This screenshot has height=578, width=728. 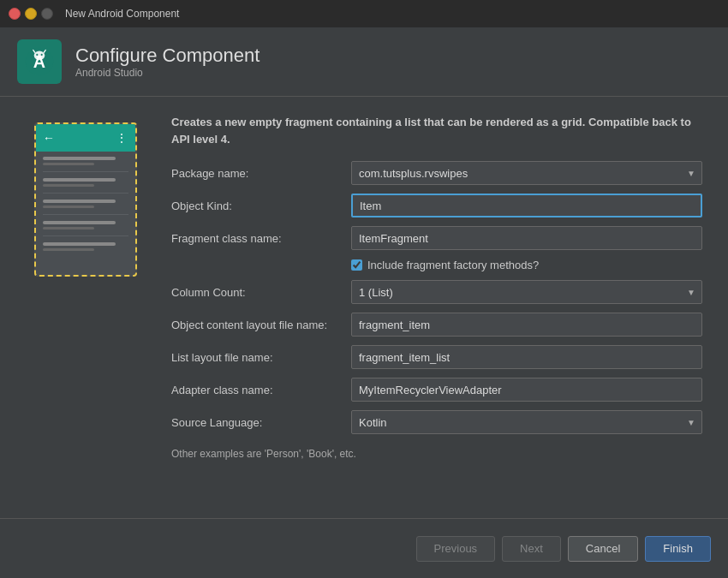 I want to click on column-count-row: Column Count: 1 (List) 2 (Grid) 3 (Grid)…, so click(x=437, y=292).